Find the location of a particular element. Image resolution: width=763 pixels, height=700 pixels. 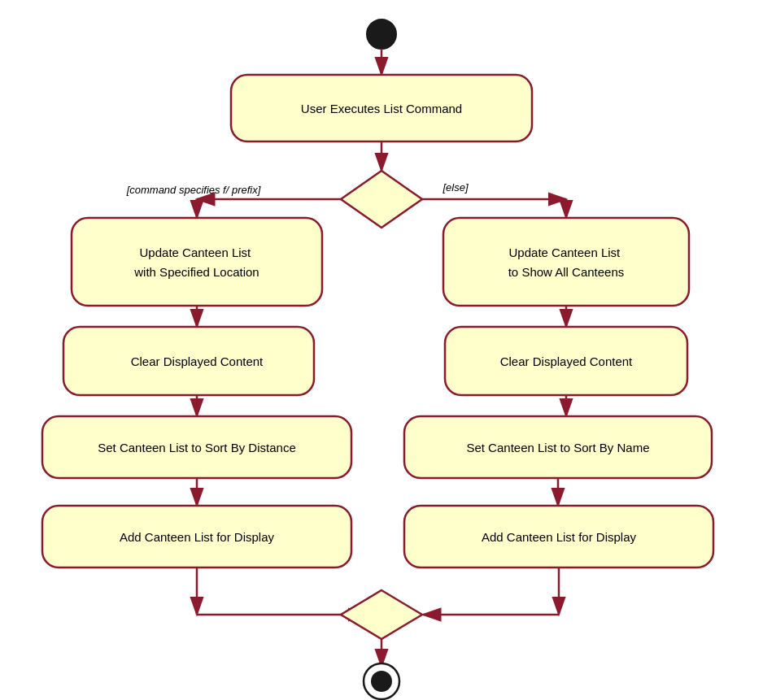

node-update-all is located at coordinates (566, 262).